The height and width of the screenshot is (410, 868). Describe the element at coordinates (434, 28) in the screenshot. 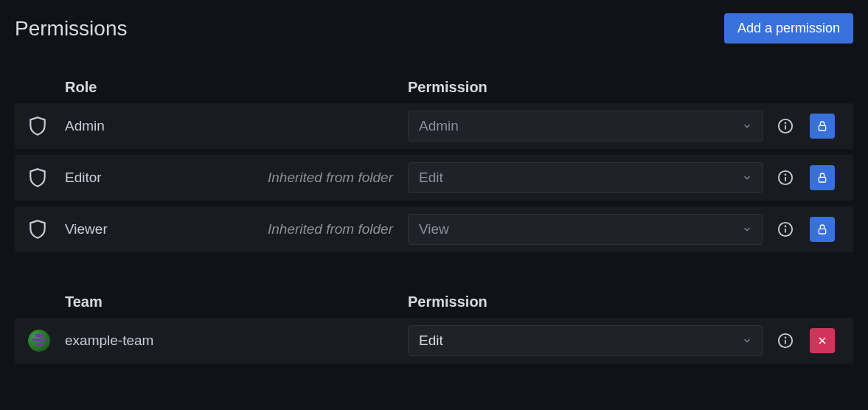

I see `page-header: Permissions Add a permission` at that location.